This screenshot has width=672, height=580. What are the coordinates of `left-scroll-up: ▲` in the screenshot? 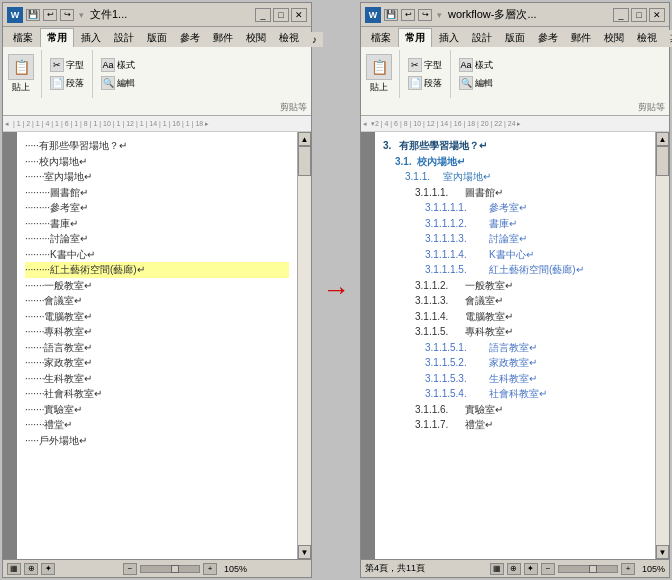 It's located at (304, 139).